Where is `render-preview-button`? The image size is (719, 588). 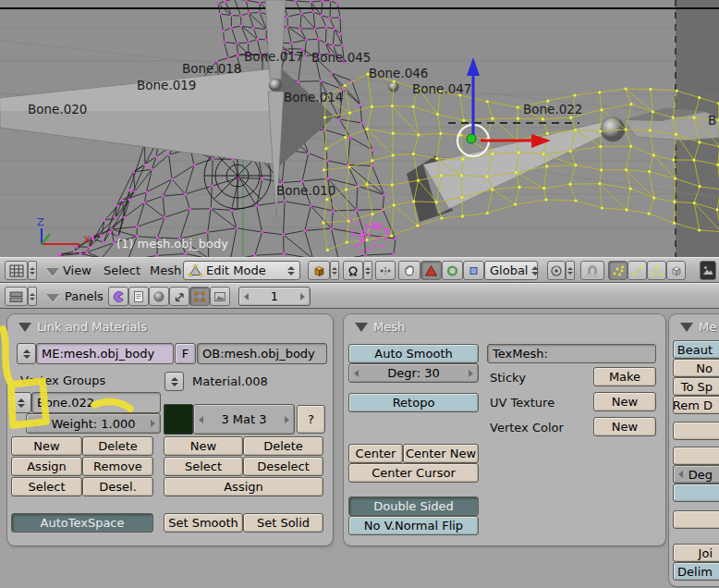 render-preview-button is located at coordinates (708, 270).